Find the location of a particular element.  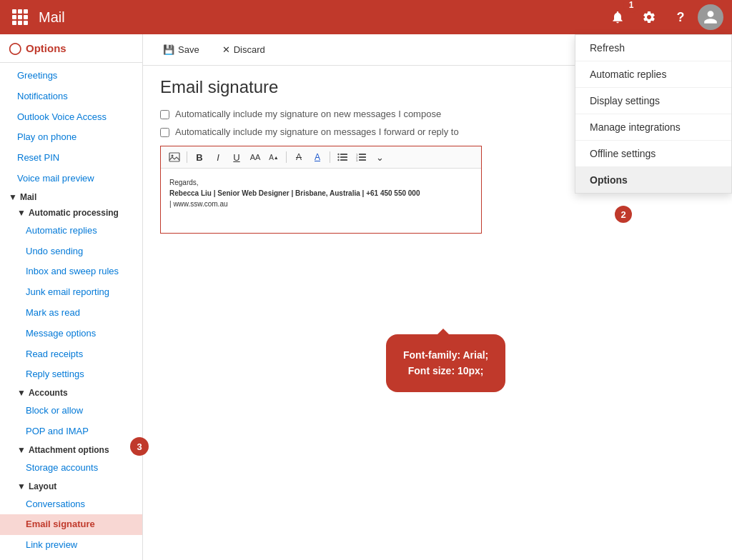

dropdown-manage-integrations: Manage integrations is located at coordinates (653, 127).